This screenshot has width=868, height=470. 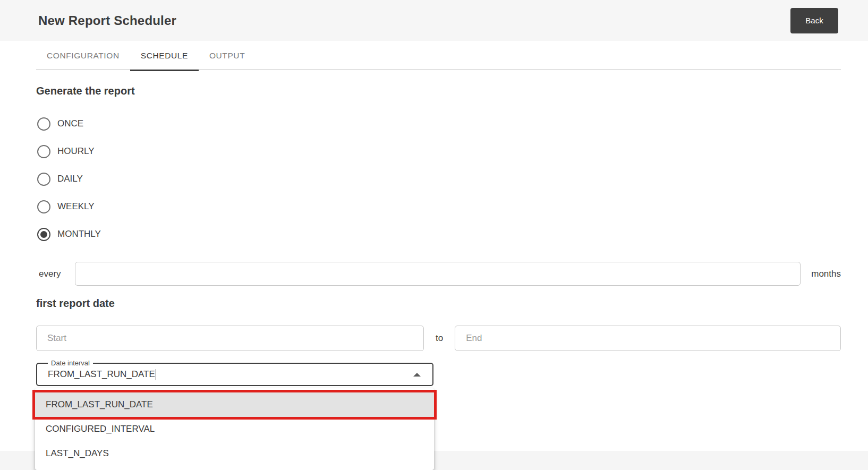 What do you see at coordinates (439, 338) in the screenshot?
I see `date-range-row: to` at bounding box center [439, 338].